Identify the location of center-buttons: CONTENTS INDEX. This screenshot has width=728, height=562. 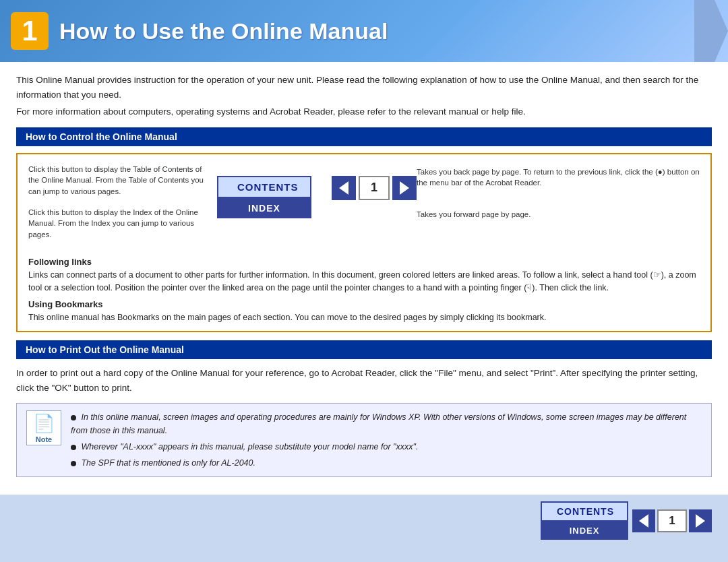
(264, 197).